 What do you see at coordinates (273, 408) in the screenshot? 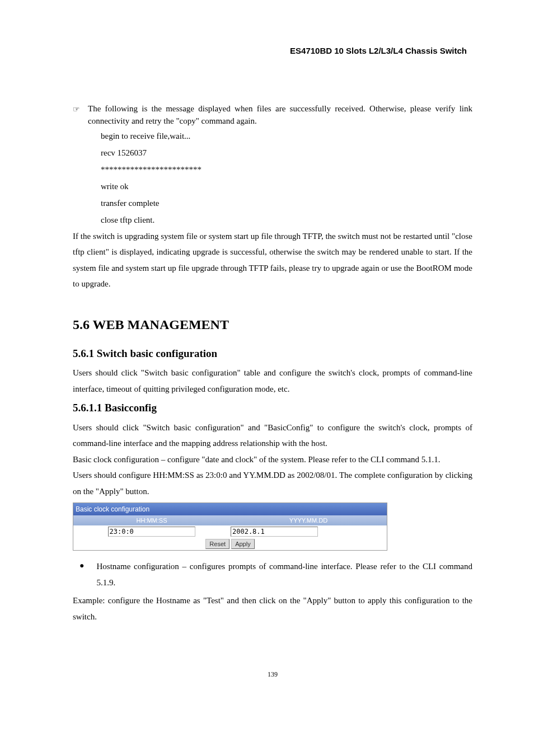
I see `section-heading-5-6-1-1: 5.6.1.1 Basicconfig` at bounding box center [273, 408].